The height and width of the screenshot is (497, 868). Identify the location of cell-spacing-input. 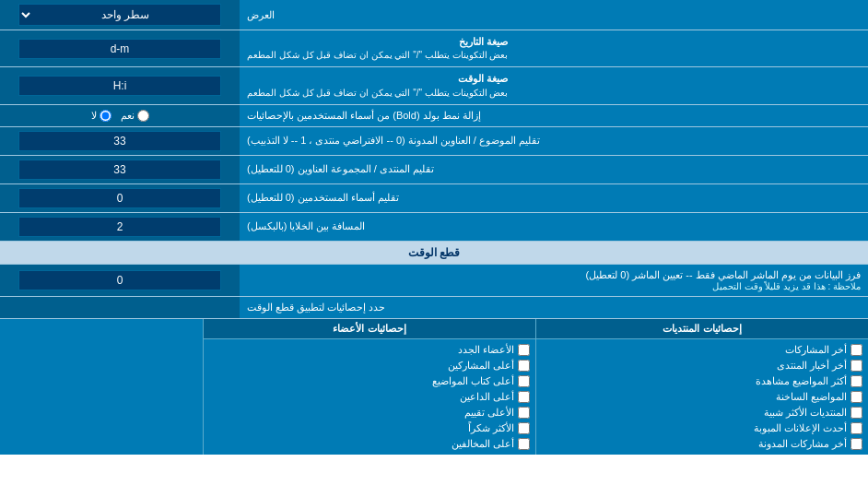
(120, 227).